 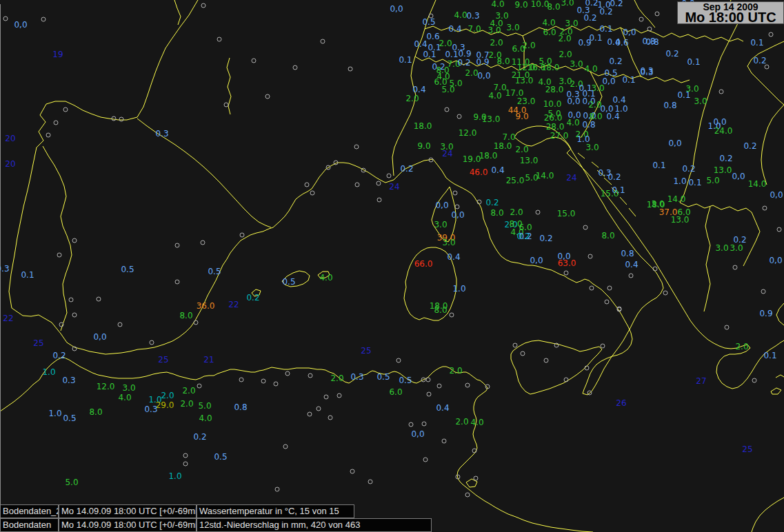 I want to click on station-value: 8.0, so click(x=608, y=236).